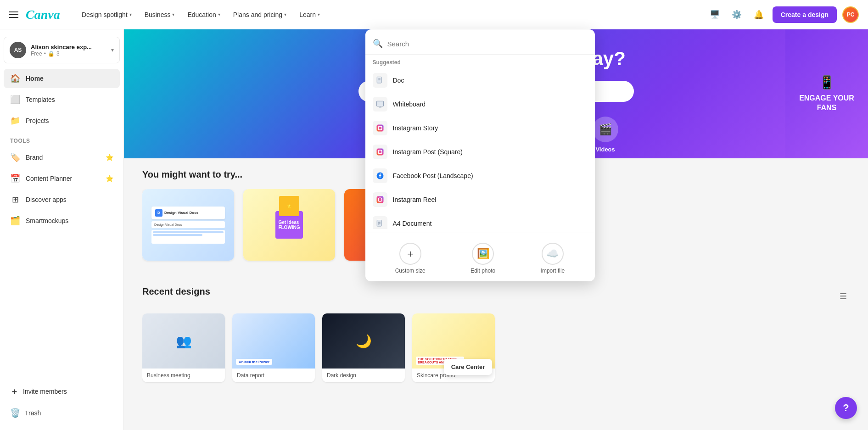 Image resolution: width=868 pixels, height=430 pixels. I want to click on discover-apps-icon: ⊞, so click(15, 200).